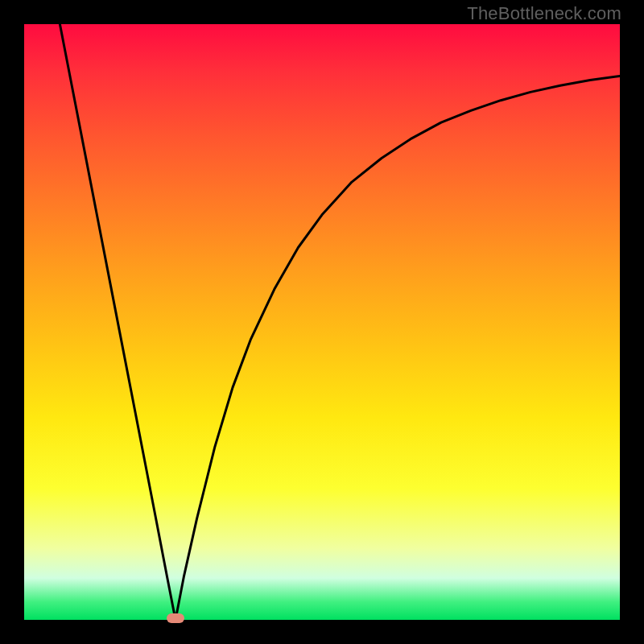 Image resolution: width=644 pixels, height=644 pixels. What do you see at coordinates (175, 618) in the screenshot?
I see `optimum-marker` at bounding box center [175, 618].